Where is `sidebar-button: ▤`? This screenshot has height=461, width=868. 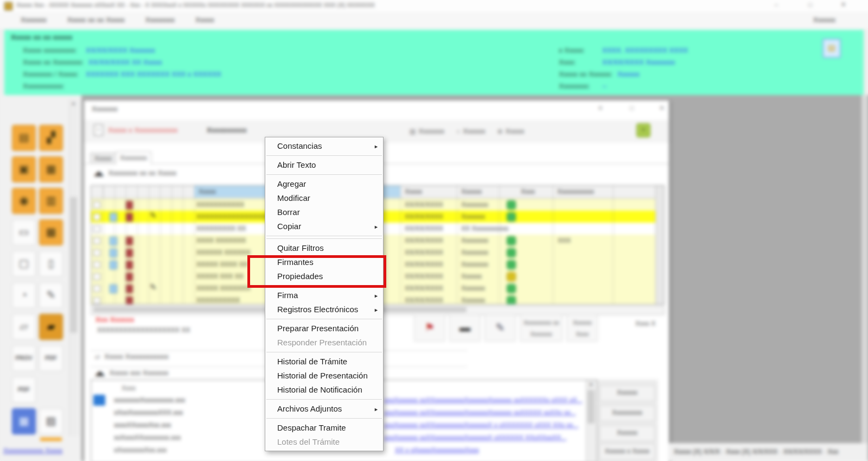 sidebar-button: ▤ is located at coordinates (24, 138).